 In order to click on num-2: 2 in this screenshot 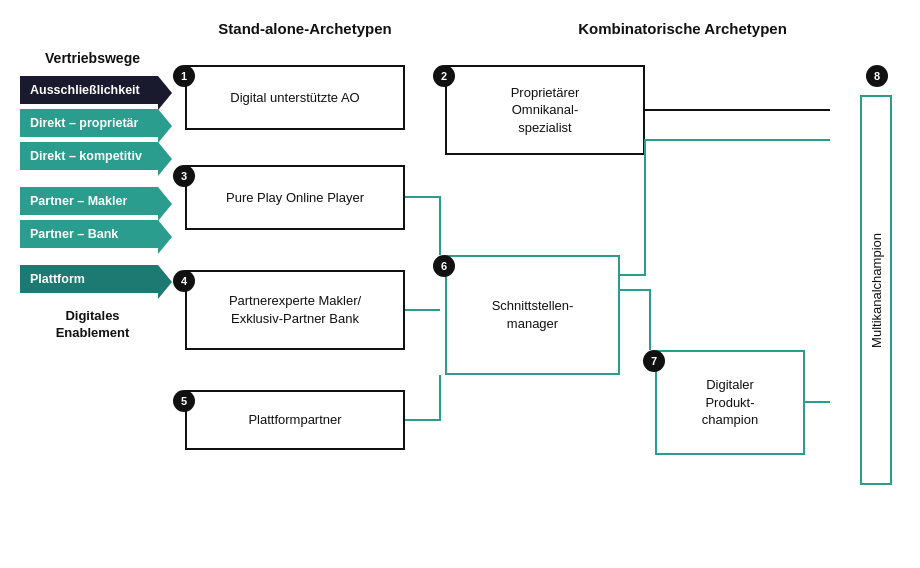, I will do `click(444, 76)`.